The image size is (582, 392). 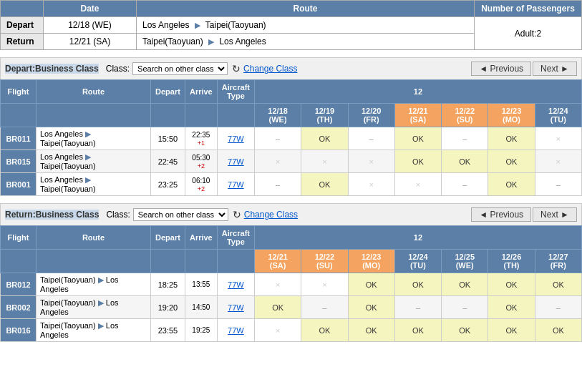 What do you see at coordinates (180, 215) in the screenshot?
I see `return-class-select: Search on other class` at bounding box center [180, 215].